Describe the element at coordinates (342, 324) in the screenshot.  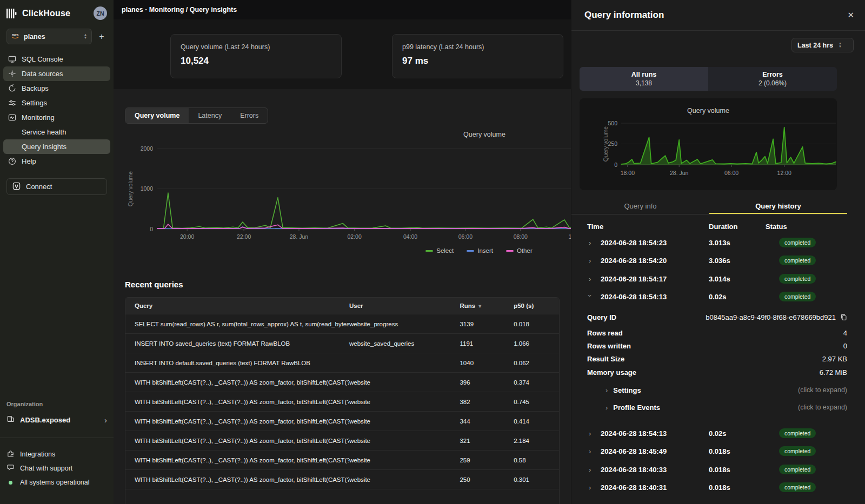
I see `table-row: SELECT sum(read_rows) AS r, sum(total_ro…` at that location.